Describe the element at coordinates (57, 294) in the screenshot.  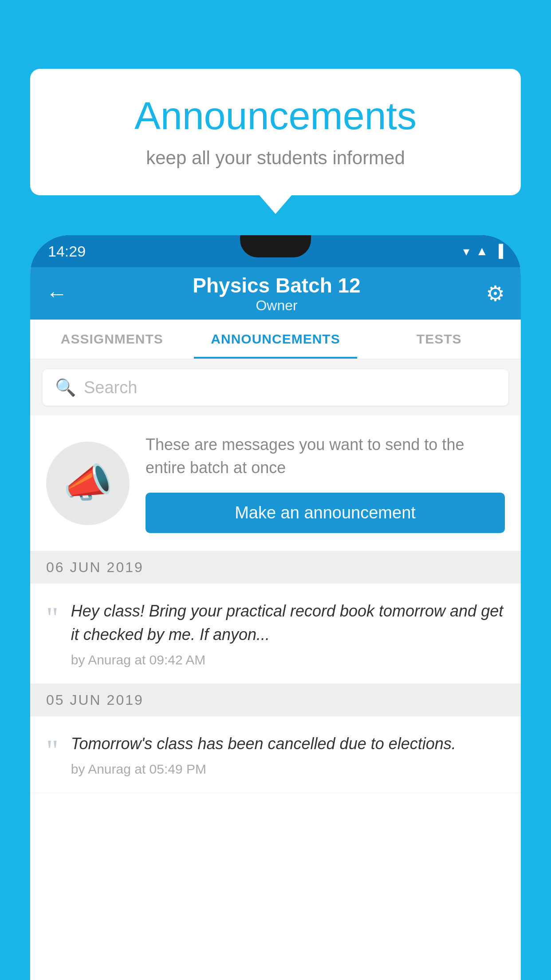
I see `back-button: ←` at that location.